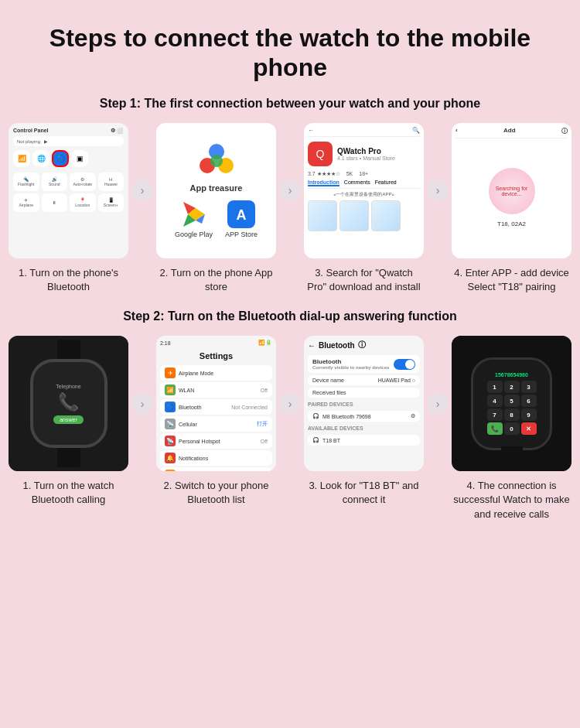 Image resolution: width=580 pixels, height=728 pixels. What do you see at coordinates (416, 130) in the screenshot?
I see `qw-search: 🔍` at bounding box center [416, 130].